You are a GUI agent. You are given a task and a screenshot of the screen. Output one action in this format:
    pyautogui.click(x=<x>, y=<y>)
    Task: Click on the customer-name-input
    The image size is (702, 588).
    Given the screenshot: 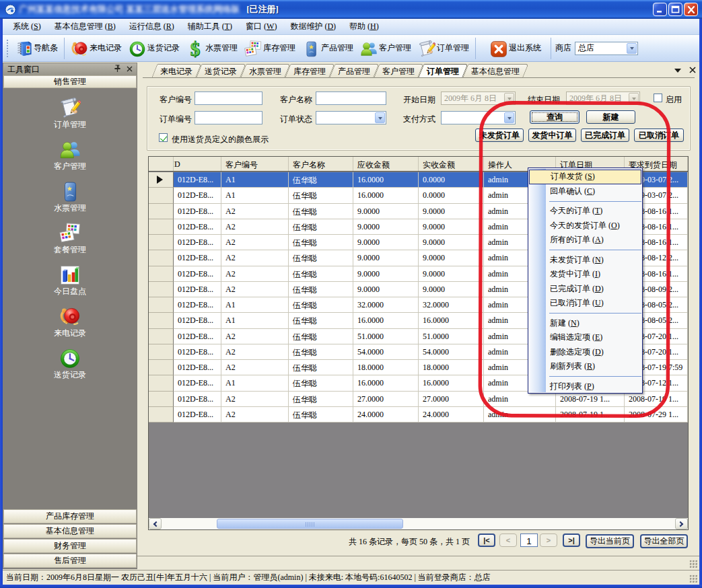 What is the action you would take?
    pyautogui.click(x=351, y=98)
    